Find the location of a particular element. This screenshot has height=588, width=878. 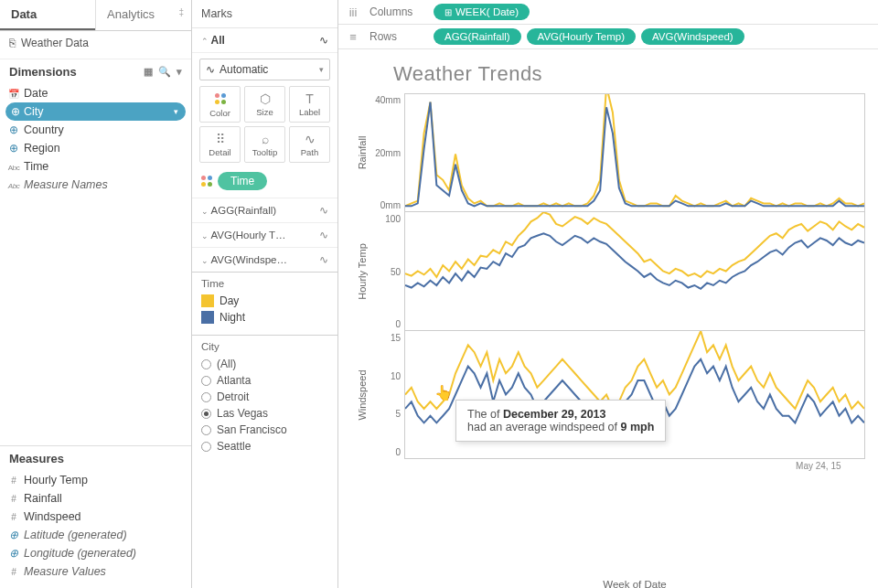

field-region: Region is located at coordinates (95, 148).